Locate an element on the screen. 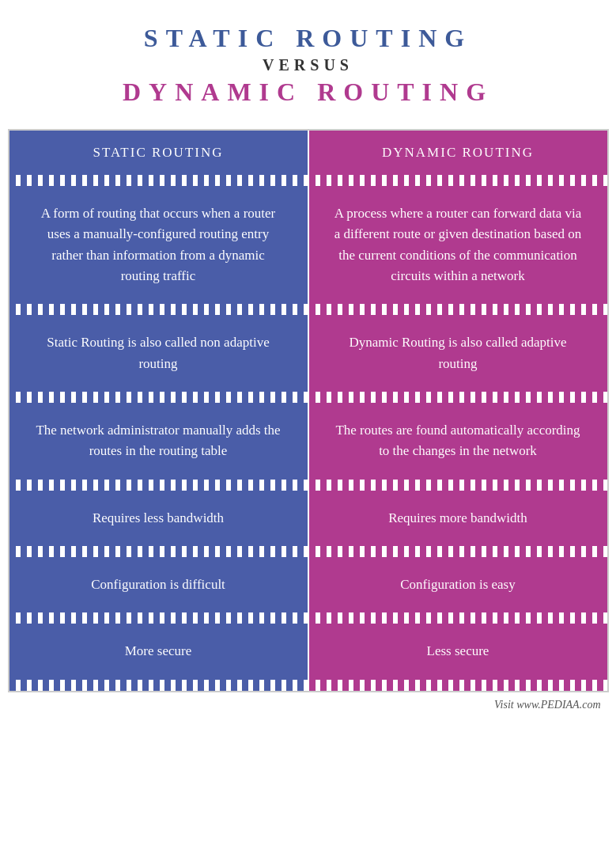 Image resolution: width=616 pixels, height=857 pixels. cell-left-4: Configuration is difficult is located at coordinates (160, 585).